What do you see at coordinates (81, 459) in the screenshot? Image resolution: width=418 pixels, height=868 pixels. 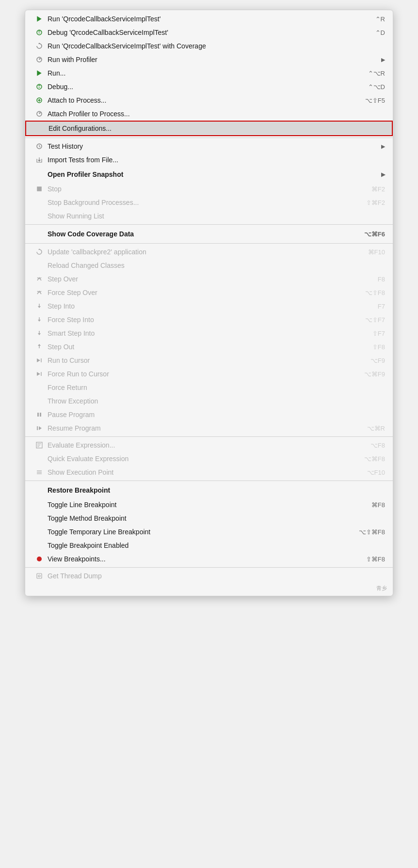 I see `item-left-quick-evaluate: Quick Evaluate Expression` at bounding box center [81, 459].